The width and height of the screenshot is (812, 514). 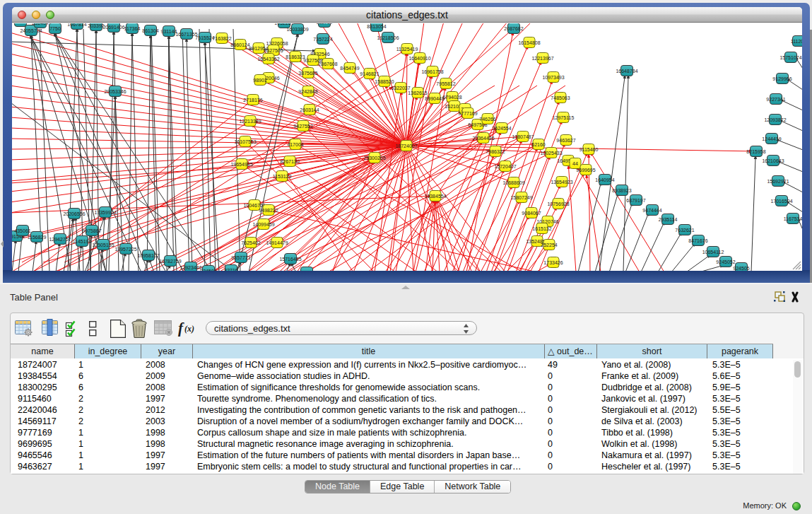 What do you see at coordinates (73, 214) in the screenshot?
I see `svg-text: 20206556` at bounding box center [73, 214].